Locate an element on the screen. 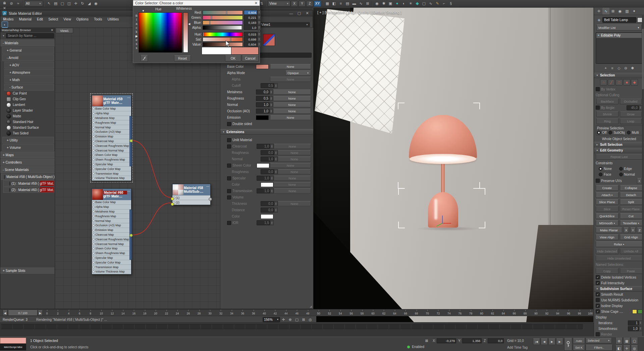 The image size is (644, 351). subobject-polygon-button: ■ is located at coordinates (627, 82).